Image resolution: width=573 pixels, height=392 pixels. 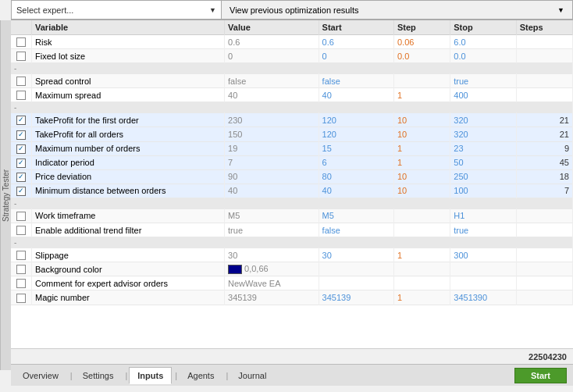 What do you see at coordinates (292, 255) in the screenshot?
I see `table-row: Slippage 30 30 1 300` at bounding box center [292, 255].